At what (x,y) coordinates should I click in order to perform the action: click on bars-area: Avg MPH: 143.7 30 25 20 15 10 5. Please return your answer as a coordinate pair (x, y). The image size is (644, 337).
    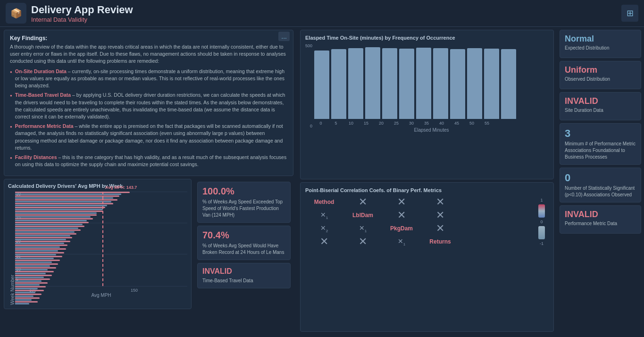
    Looking at the image, I should click on (101, 239).